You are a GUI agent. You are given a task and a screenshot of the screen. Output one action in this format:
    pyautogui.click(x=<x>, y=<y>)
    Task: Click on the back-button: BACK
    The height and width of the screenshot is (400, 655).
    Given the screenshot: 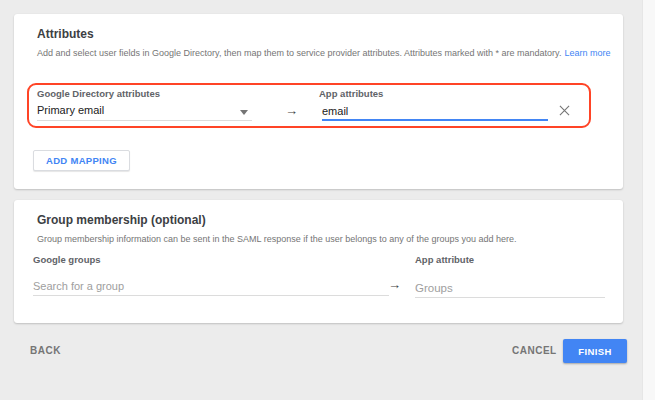 What is the action you would take?
    pyautogui.click(x=46, y=350)
    